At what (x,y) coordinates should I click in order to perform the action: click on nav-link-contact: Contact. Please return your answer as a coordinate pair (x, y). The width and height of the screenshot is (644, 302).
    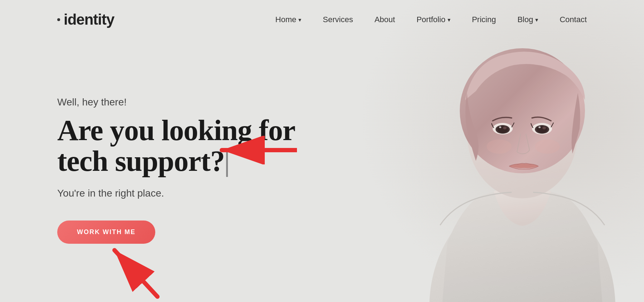
    Looking at the image, I should click on (573, 19).